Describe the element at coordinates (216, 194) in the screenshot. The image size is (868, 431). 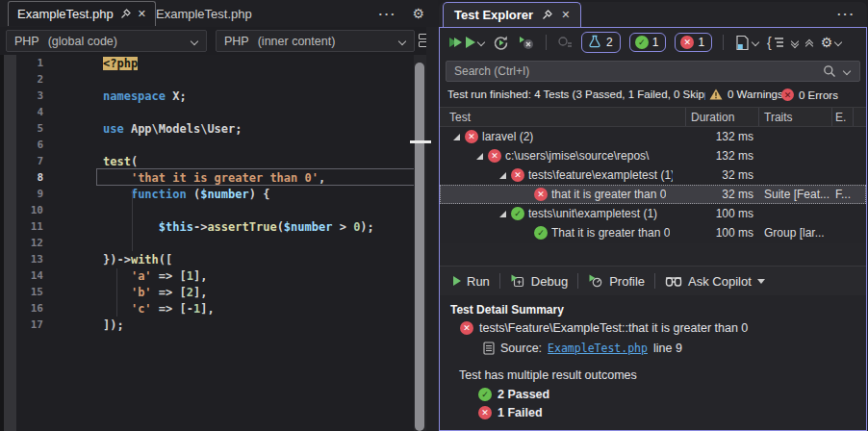
I see `code-line: 9 function ($number) {` at that location.